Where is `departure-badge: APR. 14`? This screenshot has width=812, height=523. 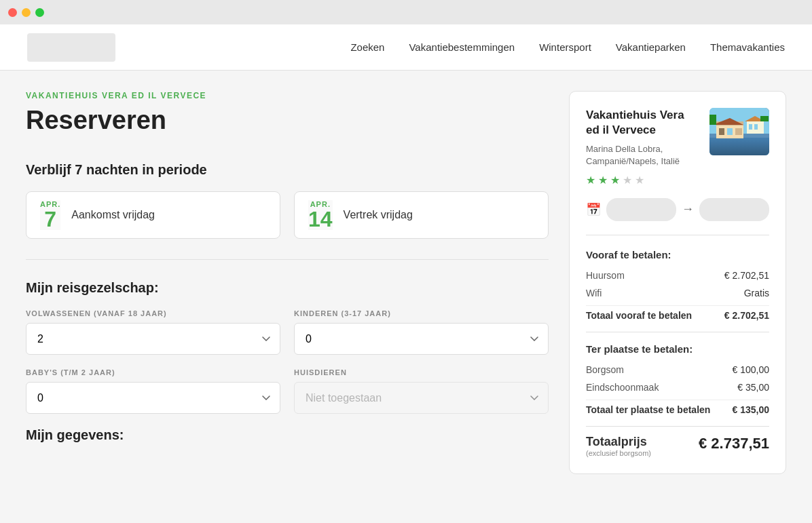 departure-badge: APR. 14 is located at coordinates (320, 215).